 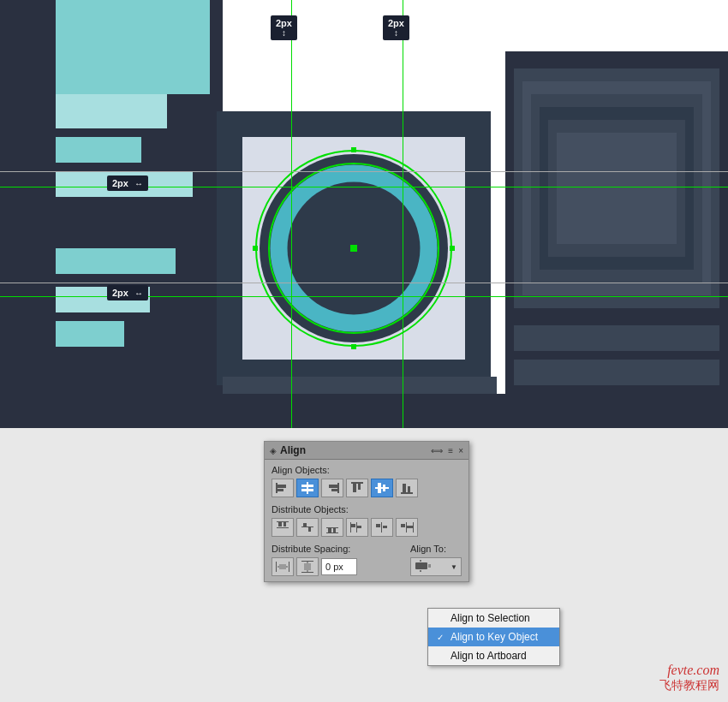 I want to click on align-bottom-icon, so click(x=407, y=488).